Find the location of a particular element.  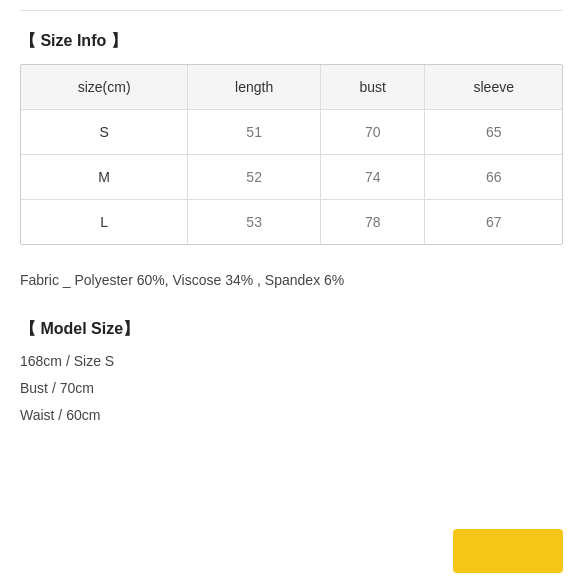

cell-length: 53 is located at coordinates (254, 222).